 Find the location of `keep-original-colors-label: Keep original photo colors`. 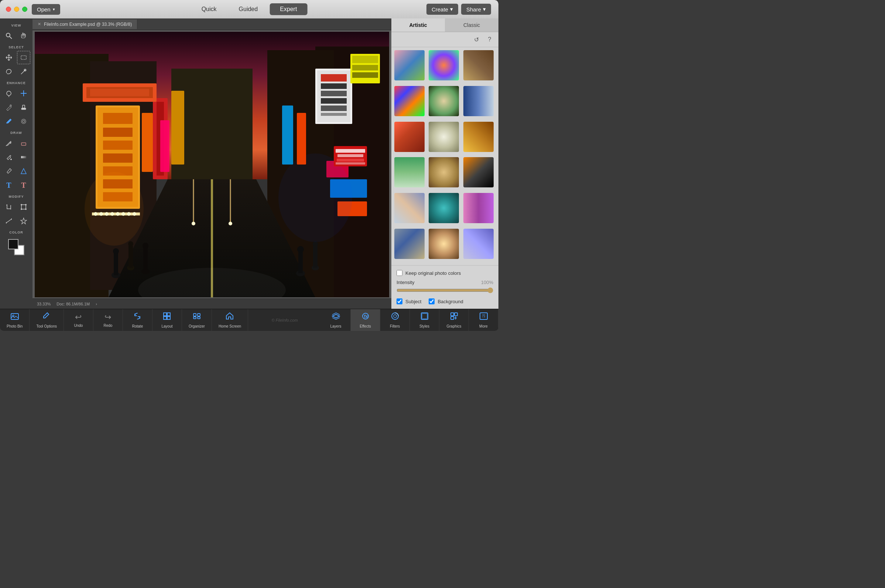

keep-original-colors-label: Keep original photo colors is located at coordinates (429, 273).